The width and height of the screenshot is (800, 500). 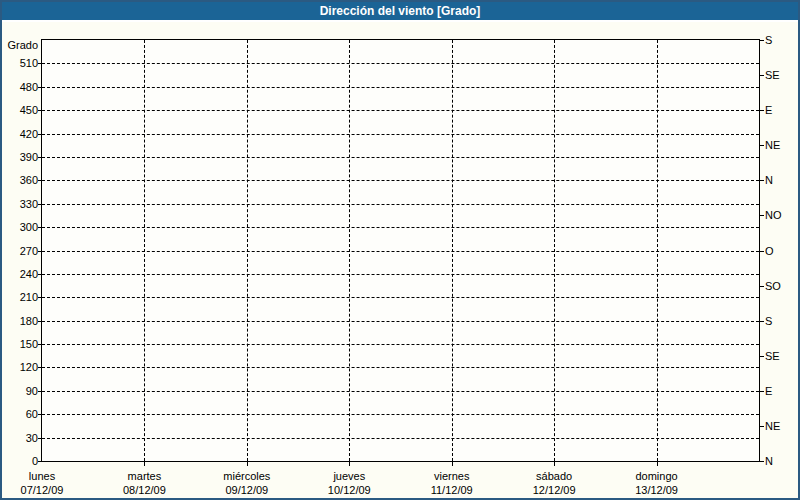 I want to click on chart-title-bar: Dirección del viento [Grado], so click(x=400, y=12).